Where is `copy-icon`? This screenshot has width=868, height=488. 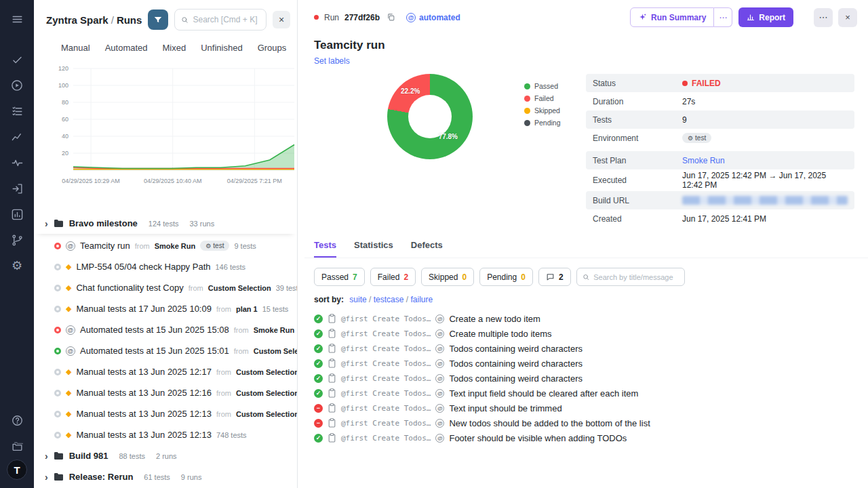
copy-icon is located at coordinates (391, 18).